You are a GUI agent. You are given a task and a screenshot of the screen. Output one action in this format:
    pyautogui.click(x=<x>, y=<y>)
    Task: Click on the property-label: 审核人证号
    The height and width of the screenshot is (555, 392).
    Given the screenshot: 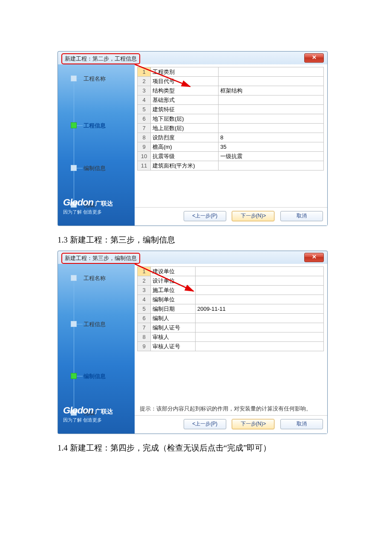 What is the action you would take?
    pyautogui.click(x=173, y=347)
    